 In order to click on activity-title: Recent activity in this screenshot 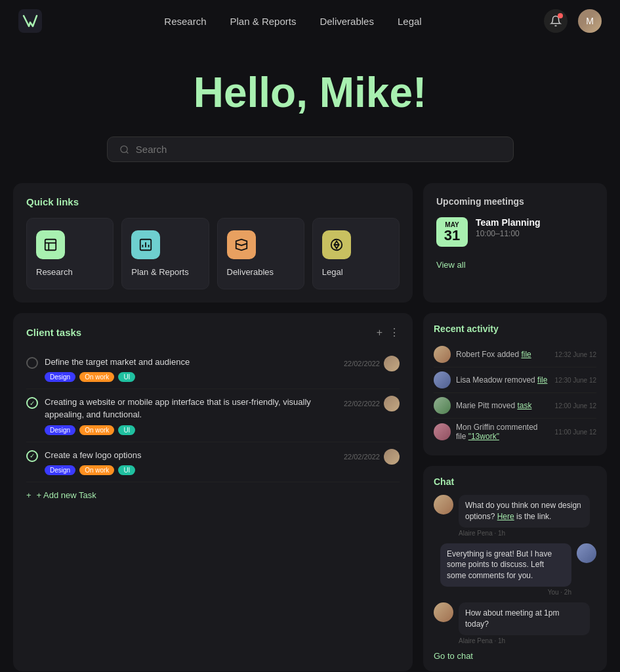, I will do `click(515, 329)`.